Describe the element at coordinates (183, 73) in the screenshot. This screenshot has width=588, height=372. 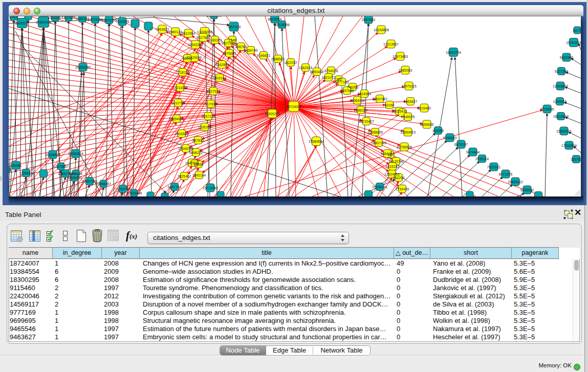
I see `svg-text: 2718126` at that location.